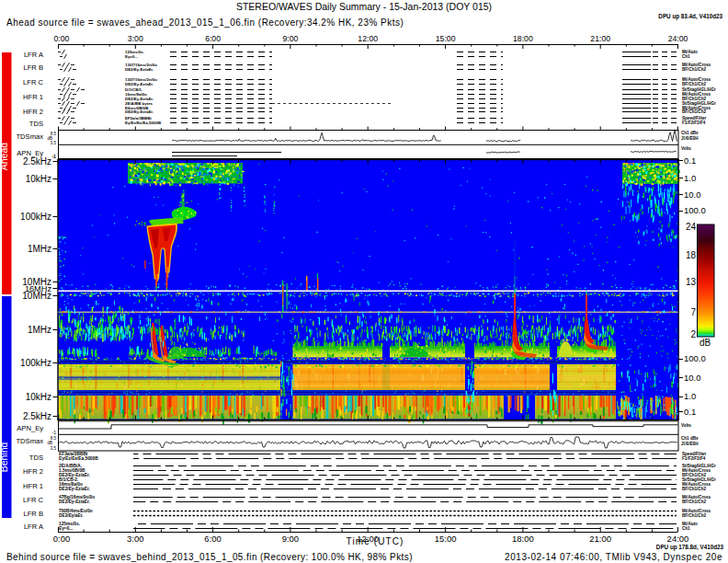  Describe the element at coordinates (691, 282) in the screenshot. I see `svg-text: 13` at that location.